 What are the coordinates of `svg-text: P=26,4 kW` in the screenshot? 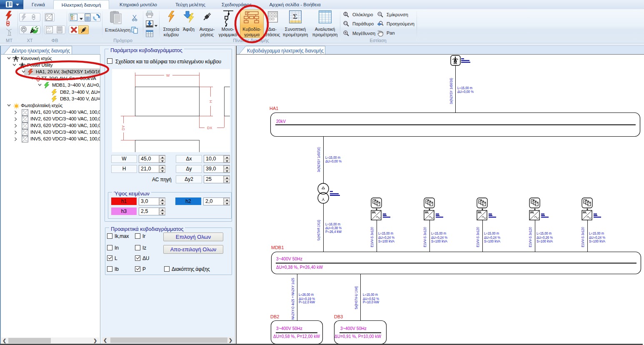 It's located at (333, 232).